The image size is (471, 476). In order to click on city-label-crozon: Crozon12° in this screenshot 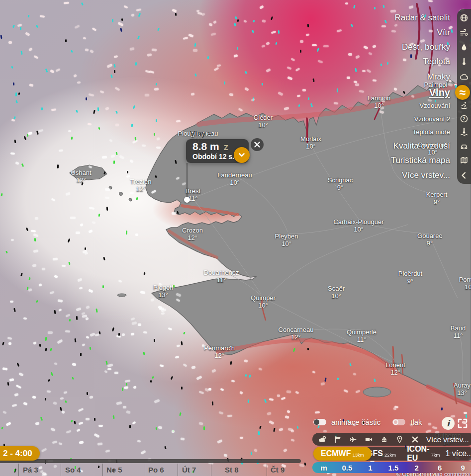, I will do `click(192, 234)`.